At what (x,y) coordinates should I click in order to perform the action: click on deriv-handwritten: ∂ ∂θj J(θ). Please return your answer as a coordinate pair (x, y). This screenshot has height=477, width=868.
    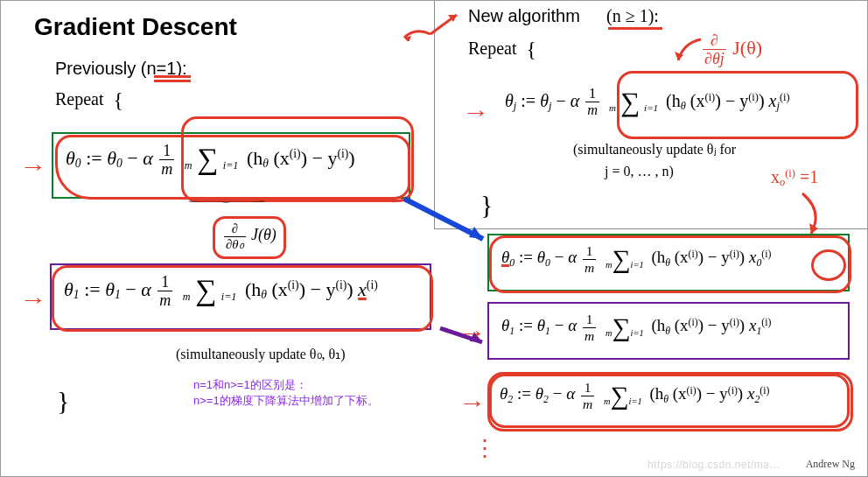
    Looking at the image, I should click on (732, 49).